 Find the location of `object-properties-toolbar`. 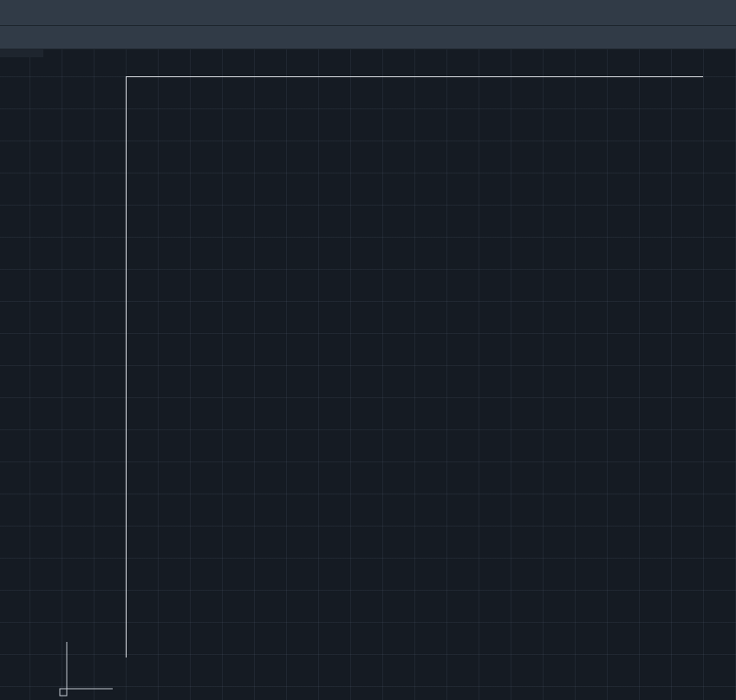

object-properties-toolbar is located at coordinates (368, 38).